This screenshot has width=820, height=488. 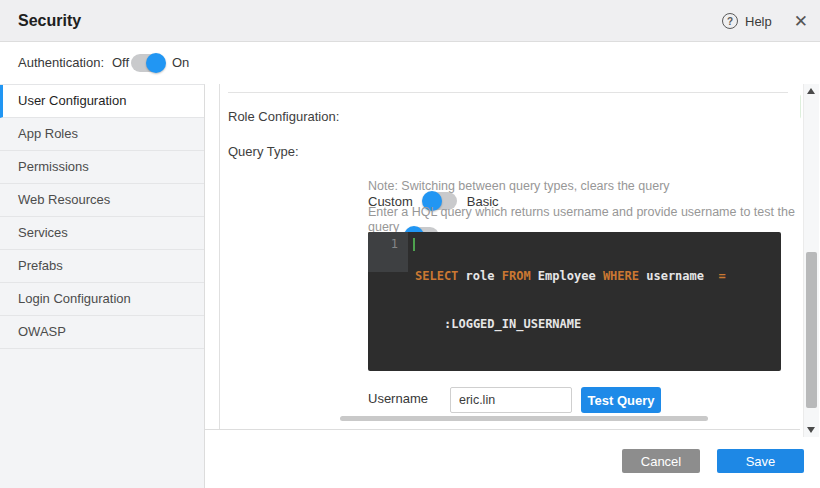 What do you see at coordinates (584, 220) in the screenshot?
I see `query-instruction: Enter a HQL query which returns username…` at bounding box center [584, 220].